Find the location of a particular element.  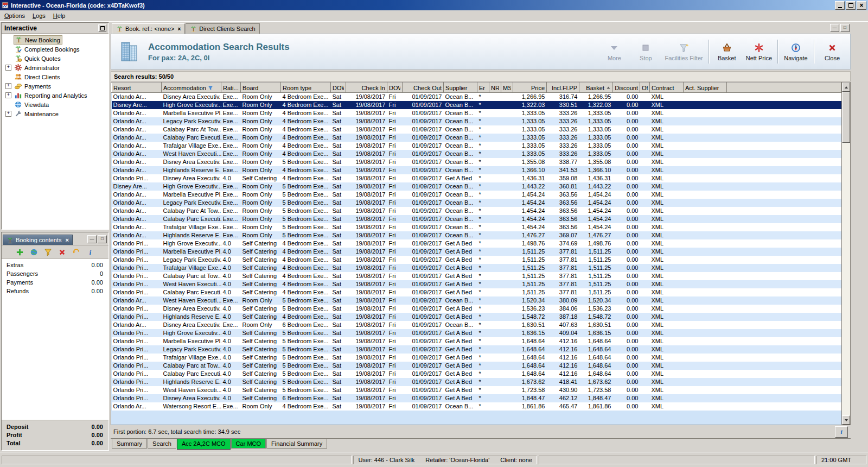

result-row: Disney Are...High Grove Executiv...Exe..… is located at coordinates (476, 105).